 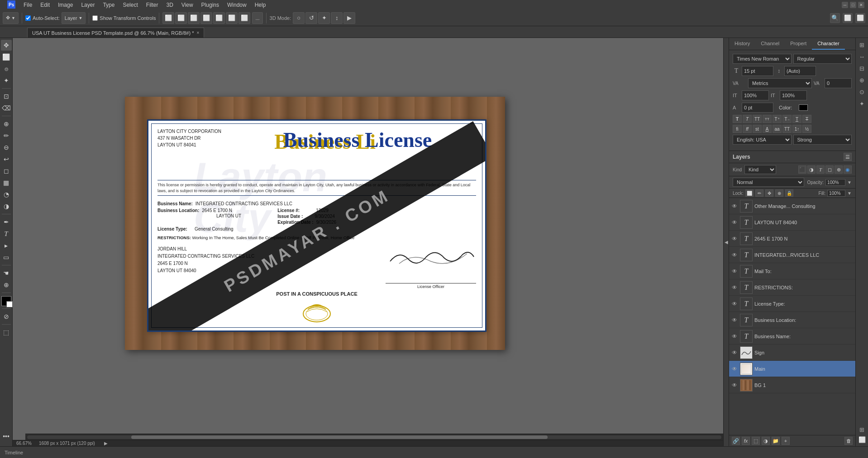 I want to click on screen-mode: ⬚, so click(x=6, y=332).